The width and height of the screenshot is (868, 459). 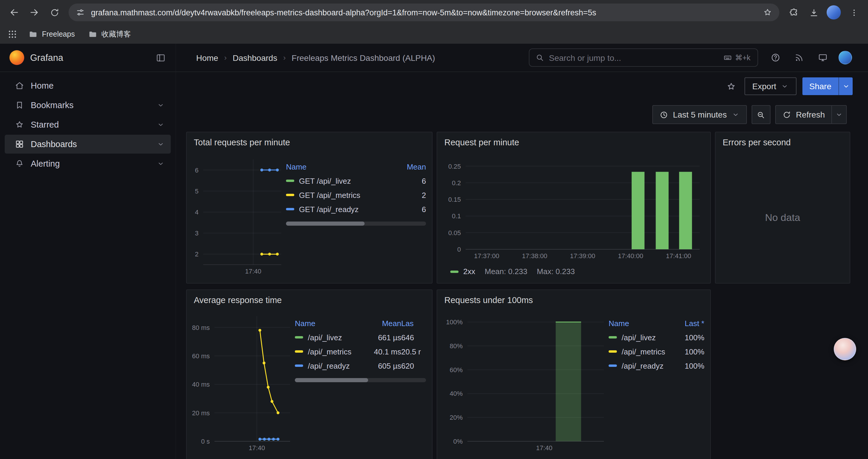 I want to click on series-name: GET /api/_livez, so click(x=325, y=181).